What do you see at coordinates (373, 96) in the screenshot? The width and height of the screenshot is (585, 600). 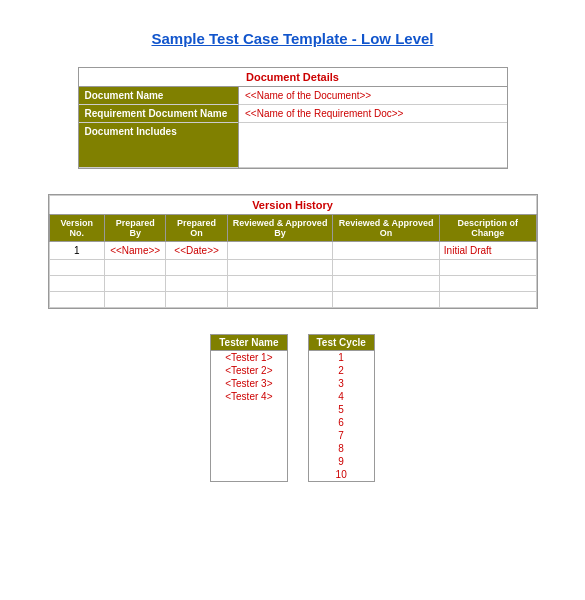 I see `doc-name-value: <<Name of the Document>>` at bounding box center [373, 96].